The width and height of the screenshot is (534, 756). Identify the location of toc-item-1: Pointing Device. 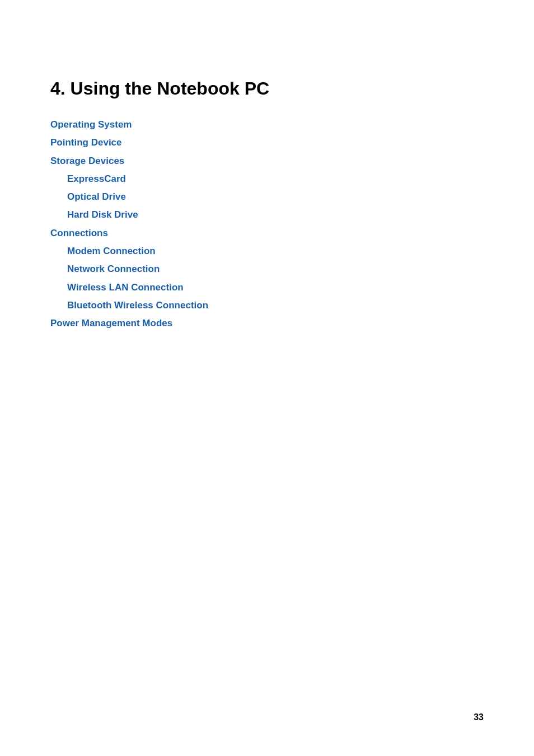
(267, 143).